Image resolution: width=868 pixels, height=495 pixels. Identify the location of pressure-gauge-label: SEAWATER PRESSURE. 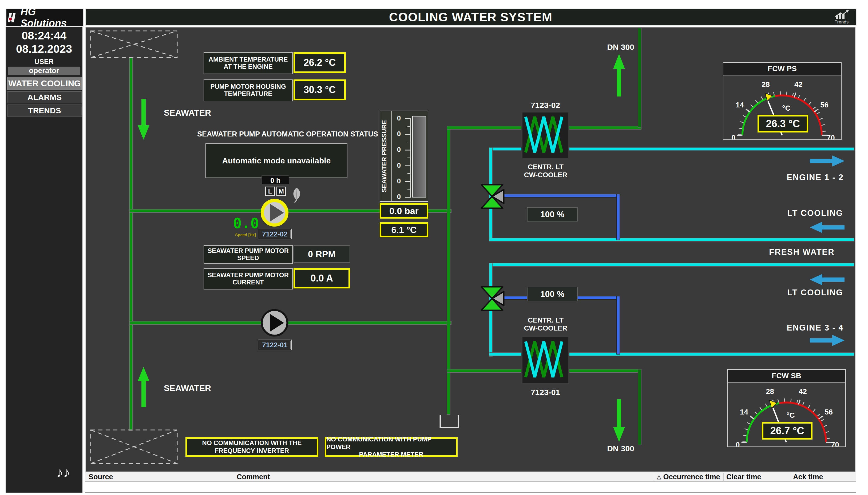
(386, 156).